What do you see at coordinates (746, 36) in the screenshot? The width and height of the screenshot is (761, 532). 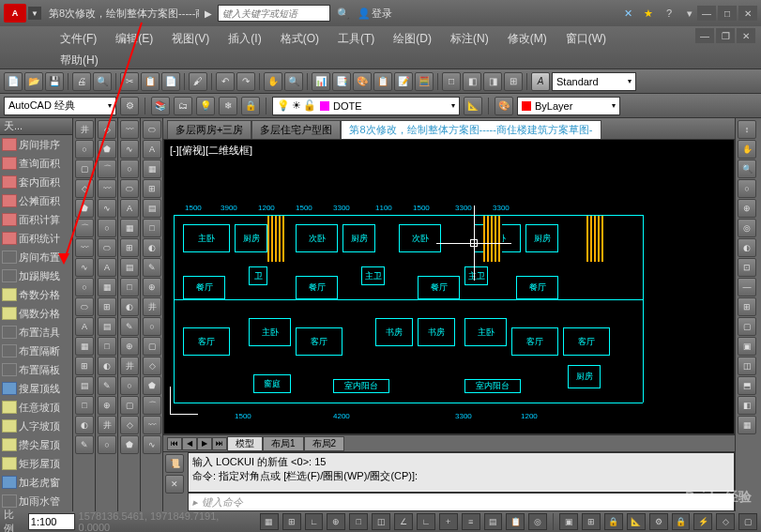 I see `mdi-close-button: ✕` at bounding box center [746, 36].